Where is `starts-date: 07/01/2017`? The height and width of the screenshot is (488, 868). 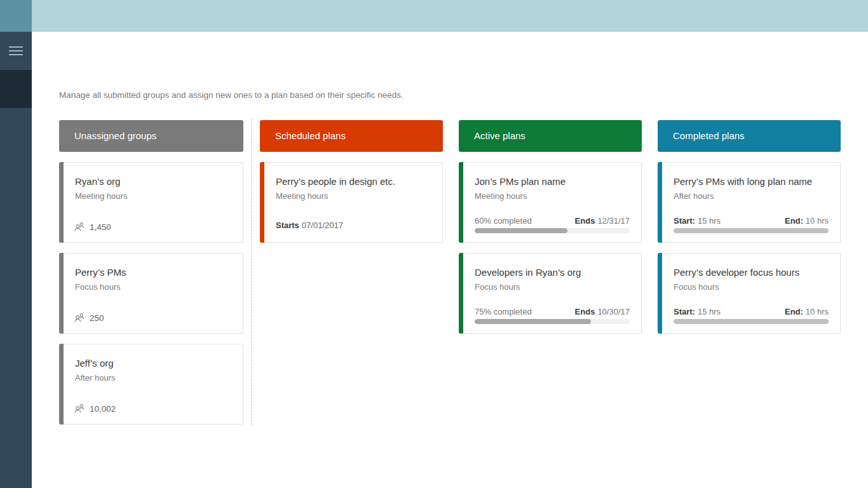 starts-date: 07/01/2017 is located at coordinates (323, 225).